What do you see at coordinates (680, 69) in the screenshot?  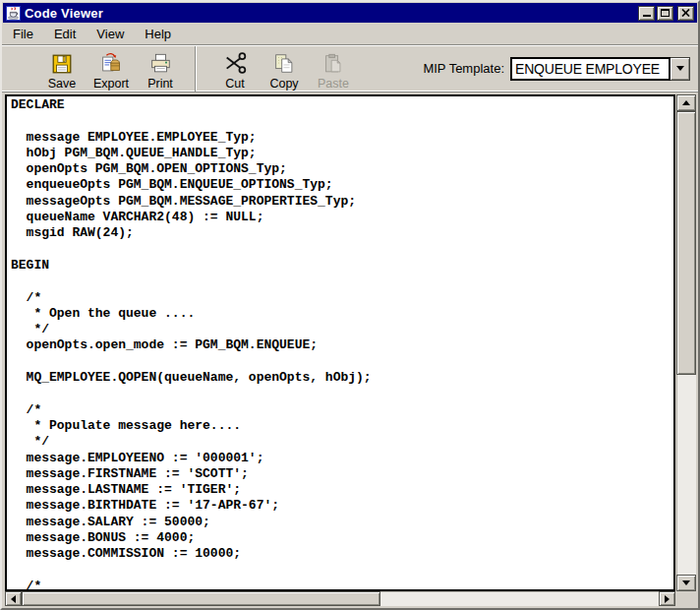 I see `mip-template-dropdown-button` at bounding box center [680, 69].